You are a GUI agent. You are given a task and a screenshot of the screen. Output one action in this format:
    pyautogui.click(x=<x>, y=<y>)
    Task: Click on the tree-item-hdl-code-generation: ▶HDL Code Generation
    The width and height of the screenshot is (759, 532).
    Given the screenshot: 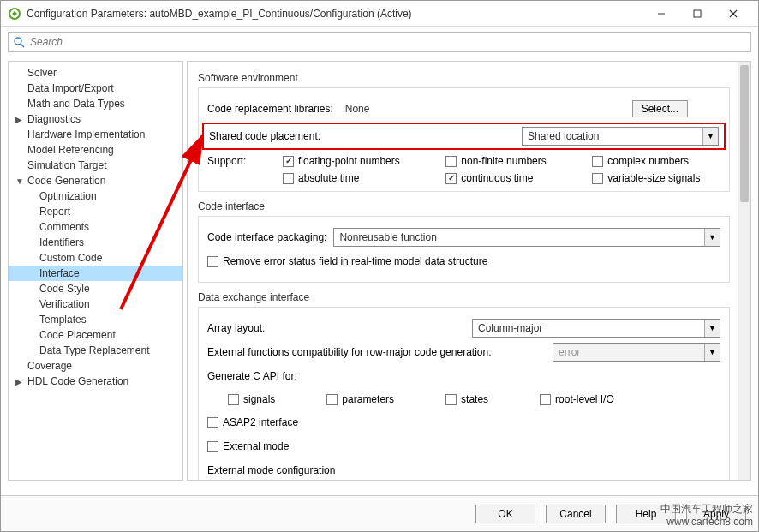 What is the action you would take?
    pyautogui.click(x=96, y=381)
    